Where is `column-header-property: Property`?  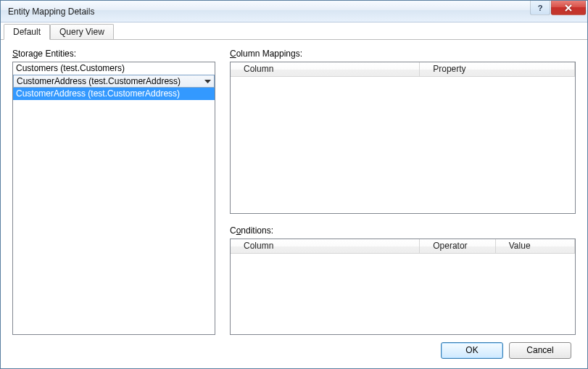
column-header-property: Property is located at coordinates (497, 70).